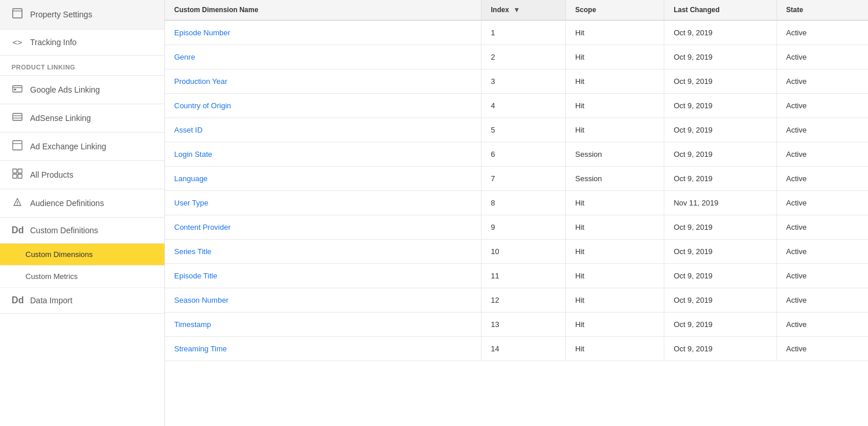 This screenshot has height=426, width=868. Describe the element at coordinates (82, 277) in the screenshot. I see `sidebar-item-custom-metrics: Custom Metrics` at that location.